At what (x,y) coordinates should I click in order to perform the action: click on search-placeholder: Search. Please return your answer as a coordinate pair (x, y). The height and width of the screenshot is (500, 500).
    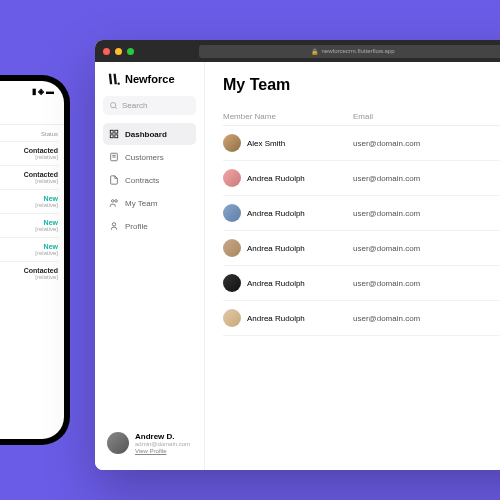
    Looking at the image, I should click on (134, 106).